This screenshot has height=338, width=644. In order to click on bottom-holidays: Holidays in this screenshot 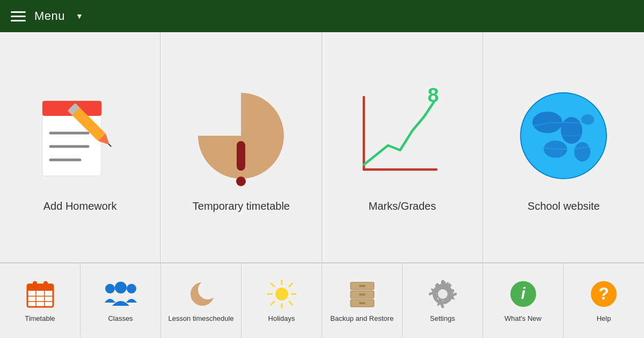, I will do `click(282, 300)`.